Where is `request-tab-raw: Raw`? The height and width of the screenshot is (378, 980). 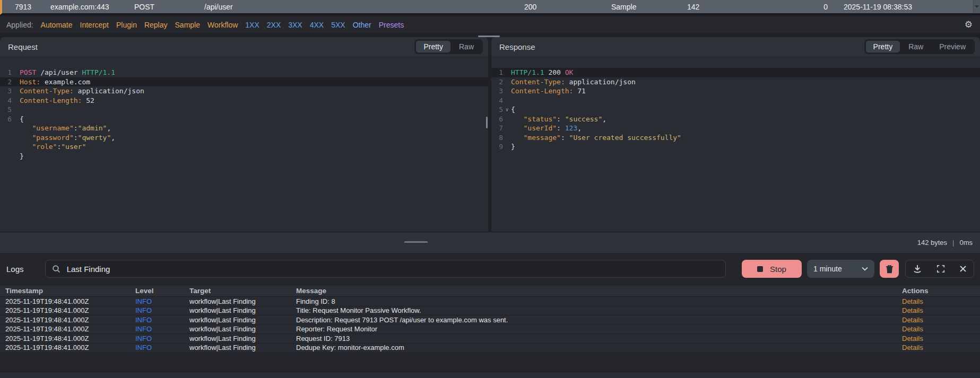 request-tab-raw: Raw is located at coordinates (466, 47).